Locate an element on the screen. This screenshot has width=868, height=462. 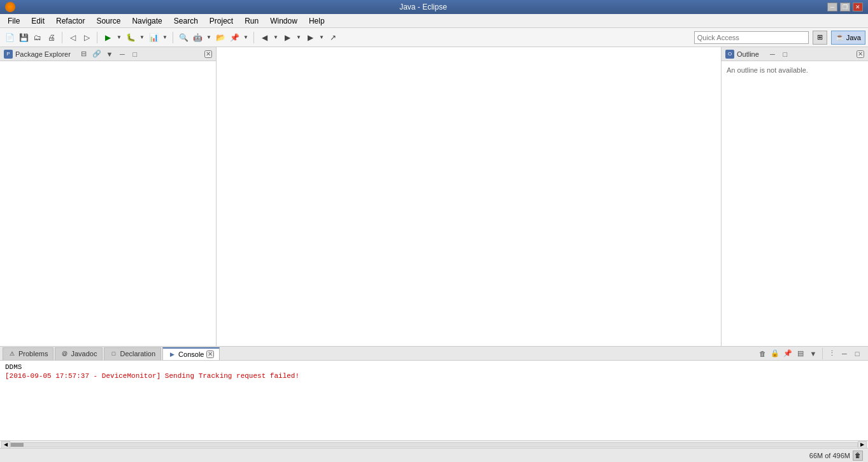
hscroll-track is located at coordinates (434, 445).